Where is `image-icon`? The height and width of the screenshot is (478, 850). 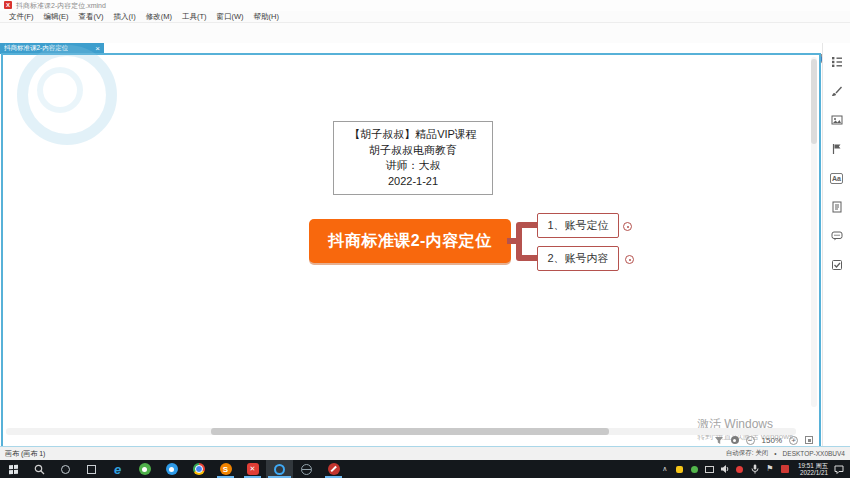 image-icon is located at coordinates (837, 120).